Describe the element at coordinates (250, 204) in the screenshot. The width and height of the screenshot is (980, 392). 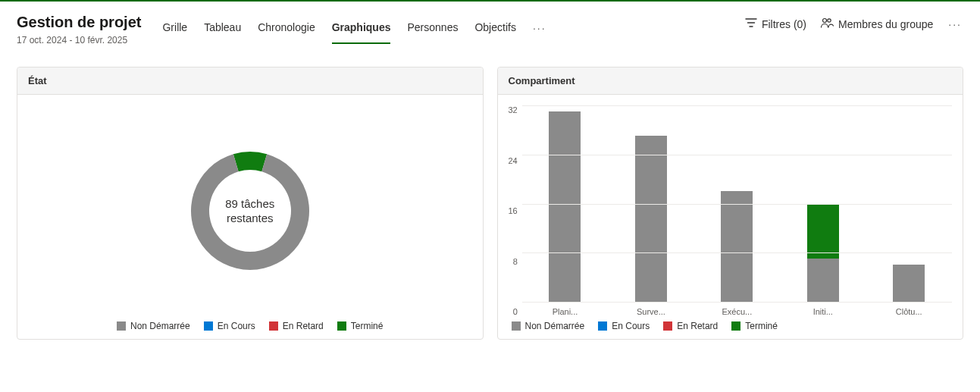
I see `donut-center-line1: 89 tâches` at that location.